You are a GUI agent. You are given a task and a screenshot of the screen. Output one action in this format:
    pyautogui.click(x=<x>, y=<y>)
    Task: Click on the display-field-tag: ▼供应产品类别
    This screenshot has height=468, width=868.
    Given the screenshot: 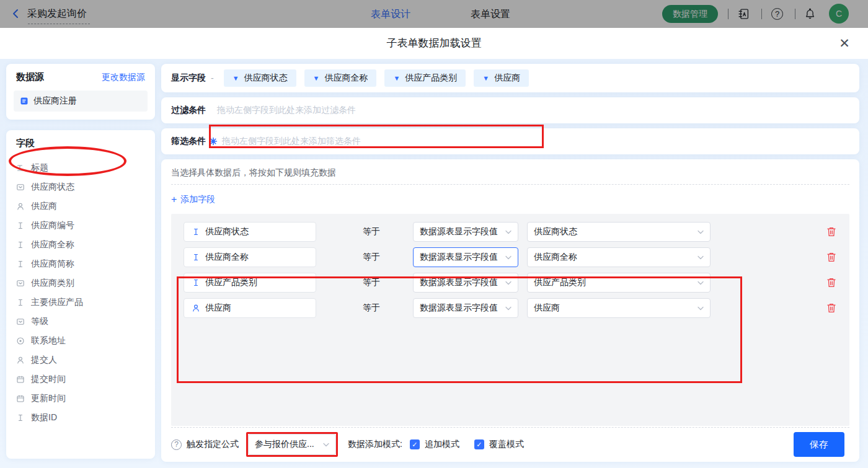 What is the action you would take?
    pyautogui.click(x=425, y=78)
    